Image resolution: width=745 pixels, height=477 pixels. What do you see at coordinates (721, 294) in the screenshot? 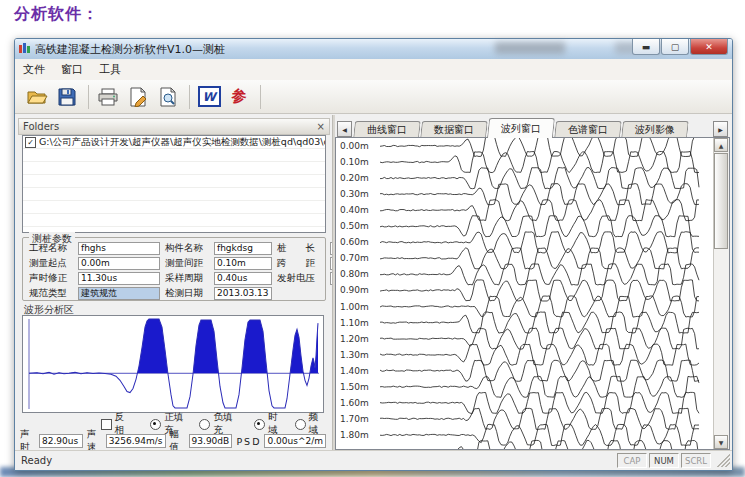
I see `vertical-scrollbar: ▲ ▼` at bounding box center [721, 294].